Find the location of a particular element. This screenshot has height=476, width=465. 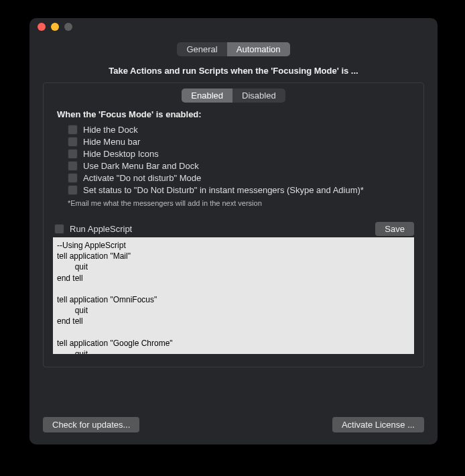

tab-general: General is located at coordinates (202, 50).